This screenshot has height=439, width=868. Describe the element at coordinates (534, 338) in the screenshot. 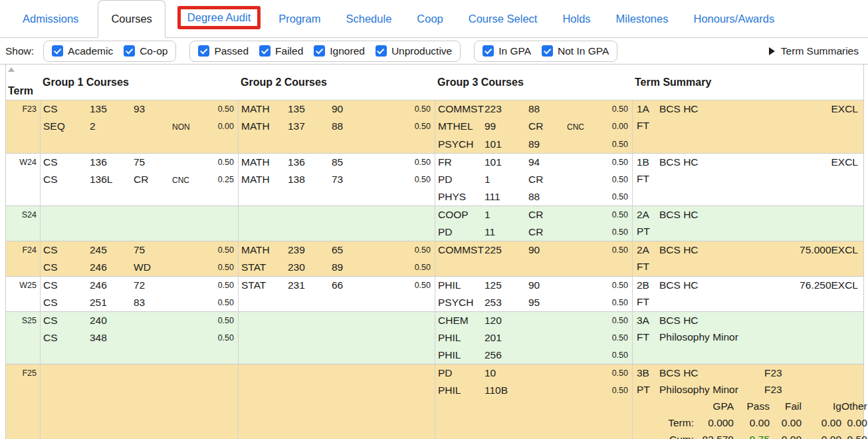

I see `course-row: PHIL2010.50` at that location.